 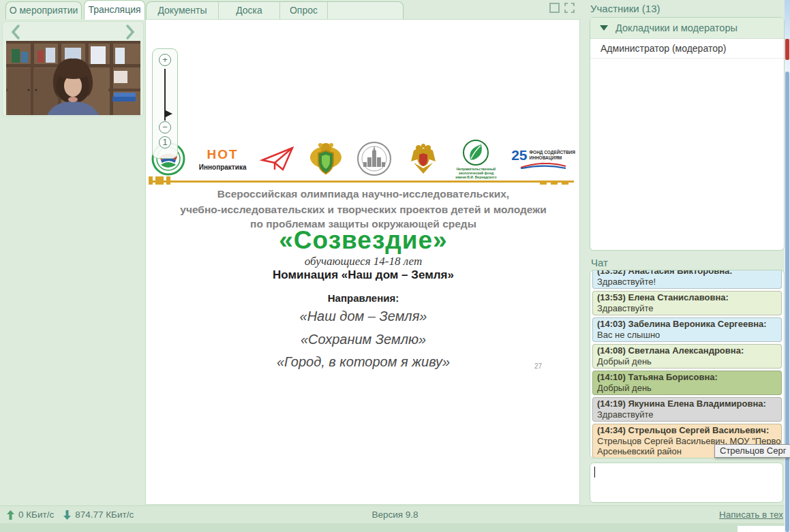 What do you see at coordinates (687, 273) in the screenshot?
I see `chat-message-author: (13:52) Анастасия Викторовна:` at bounding box center [687, 273].